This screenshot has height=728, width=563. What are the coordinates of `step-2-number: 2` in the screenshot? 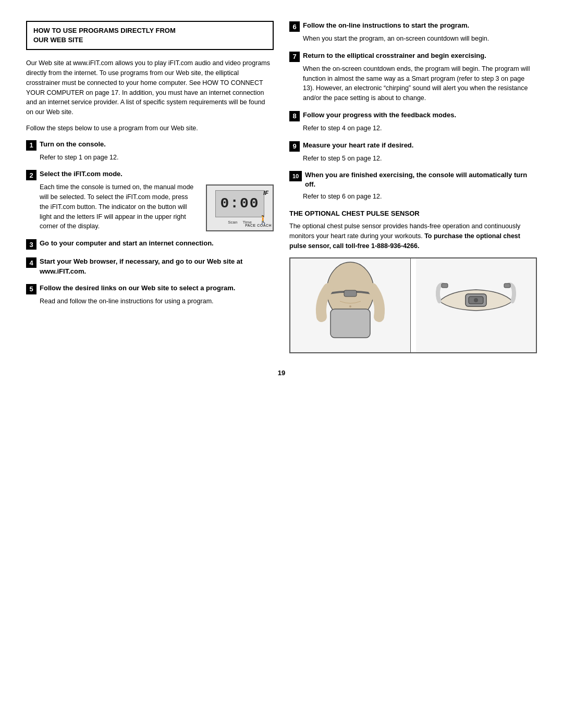 It's located at (31, 175).